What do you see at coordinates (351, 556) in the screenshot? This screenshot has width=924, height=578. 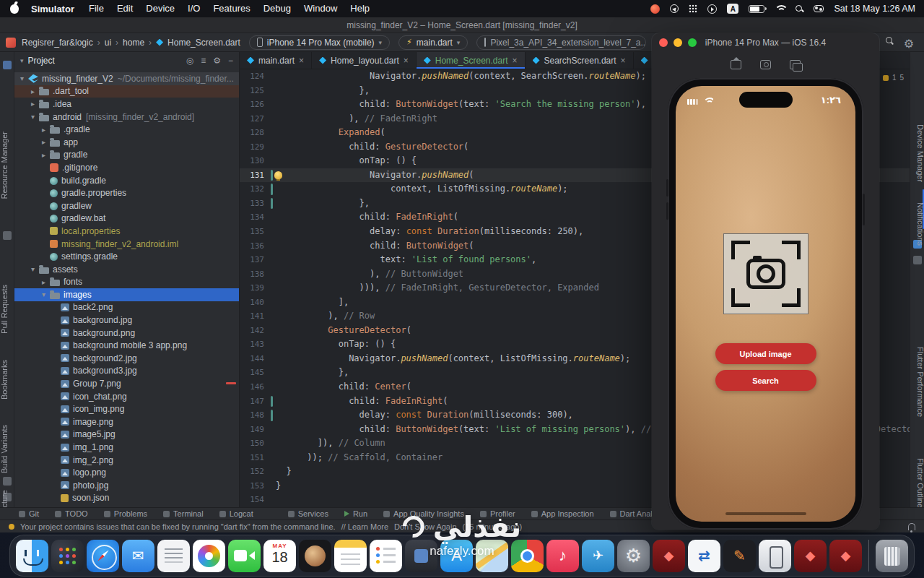 I see `dock-notes-icon` at bounding box center [351, 556].